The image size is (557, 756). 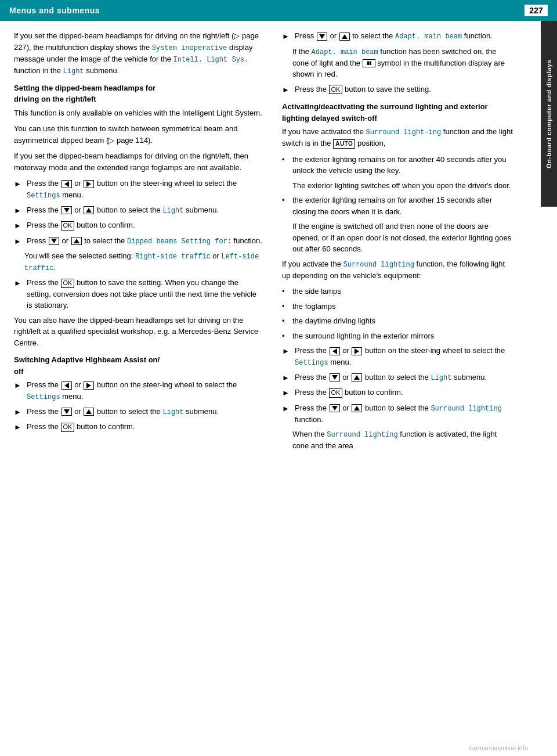 I want to click on bullet-side-lamps: • the side lamps, so click(x=398, y=291).